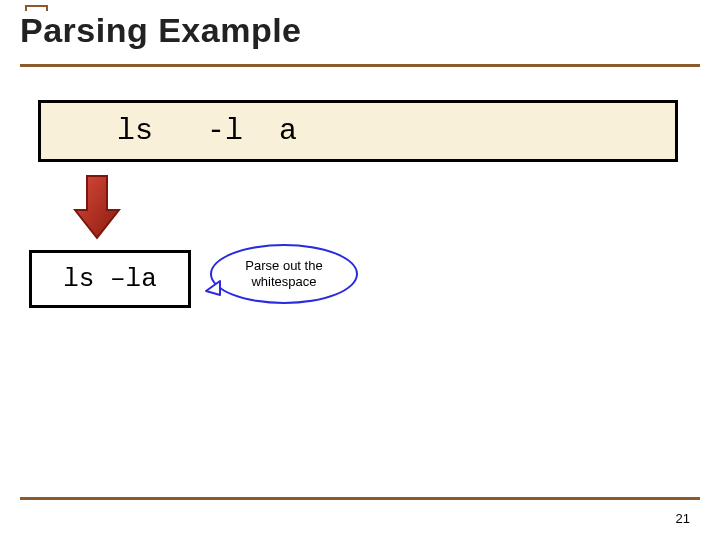  Describe the element at coordinates (110, 279) in the screenshot. I see `parsed-command-box: ls –la` at that location.